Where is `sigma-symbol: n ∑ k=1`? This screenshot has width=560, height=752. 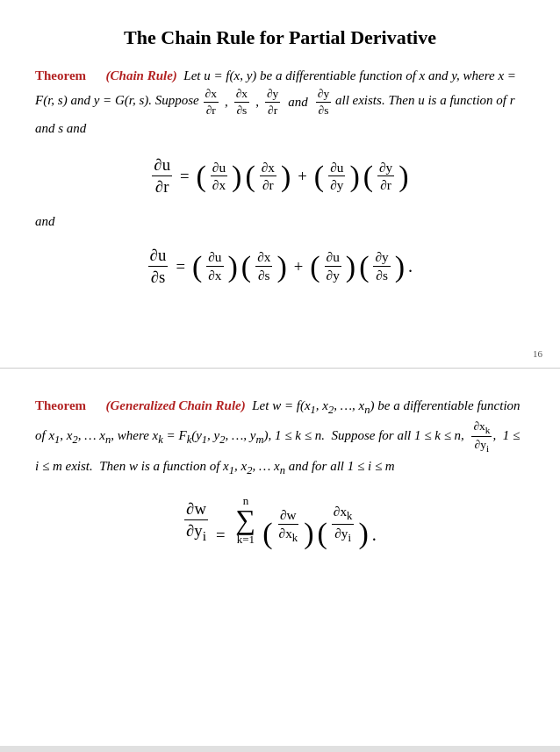
sigma-symbol: n ∑ k=1 is located at coordinates (246, 520).